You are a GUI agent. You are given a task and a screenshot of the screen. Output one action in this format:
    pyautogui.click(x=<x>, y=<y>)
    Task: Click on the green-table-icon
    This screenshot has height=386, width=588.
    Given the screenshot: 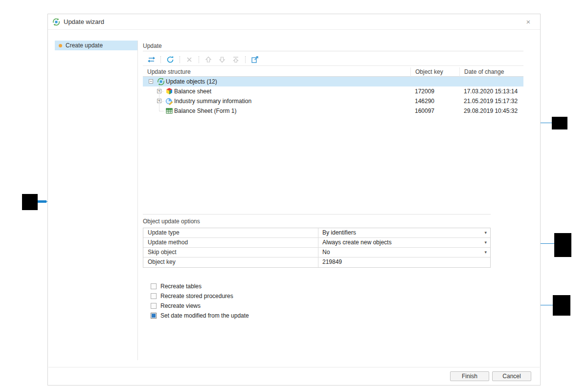 What is the action you would take?
    pyautogui.click(x=169, y=111)
    